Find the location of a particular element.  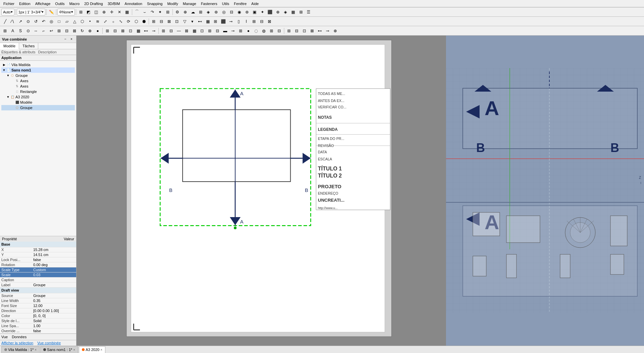

afficher-selection: Afficher la sélection is located at coordinates (17, 343).